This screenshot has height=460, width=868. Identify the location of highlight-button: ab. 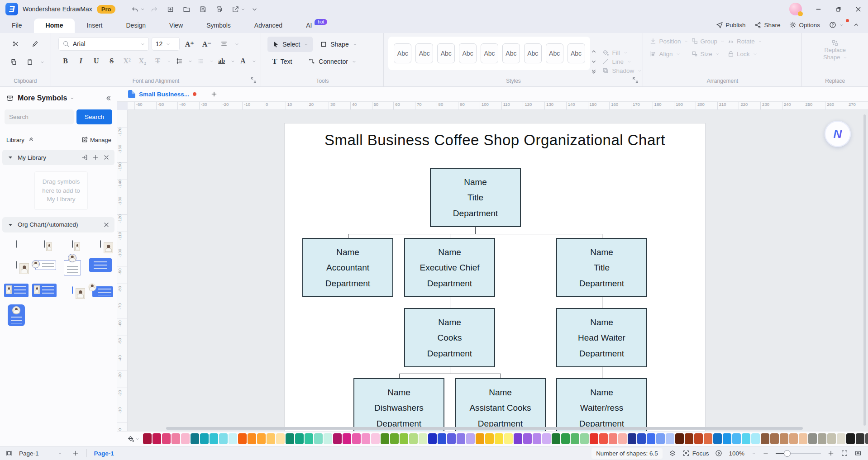
(222, 61).